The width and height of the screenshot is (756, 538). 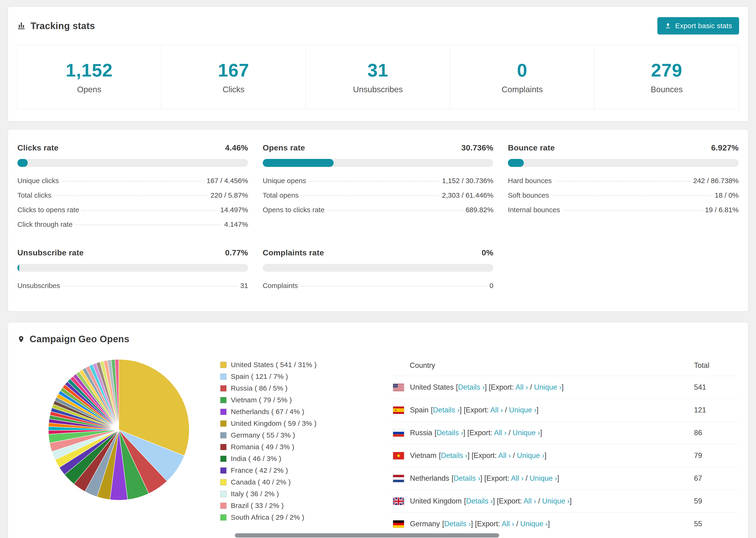 What do you see at coordinates (378, 70) in the screenshot?
I see `stat-value: 31` at bounding box center [378, 70].